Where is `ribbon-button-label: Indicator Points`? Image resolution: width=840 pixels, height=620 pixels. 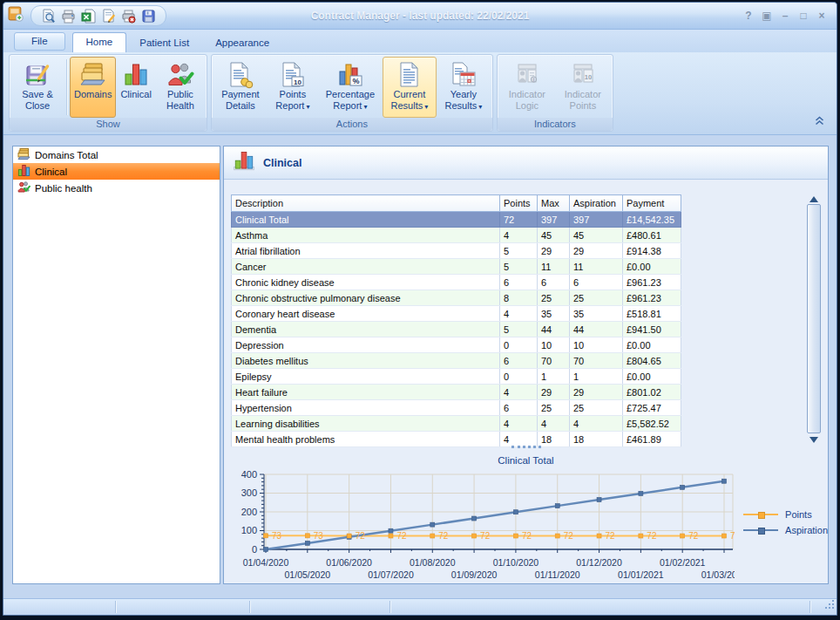 ribbon-button-label: Indicator Points is located at coordinates (583, 100).